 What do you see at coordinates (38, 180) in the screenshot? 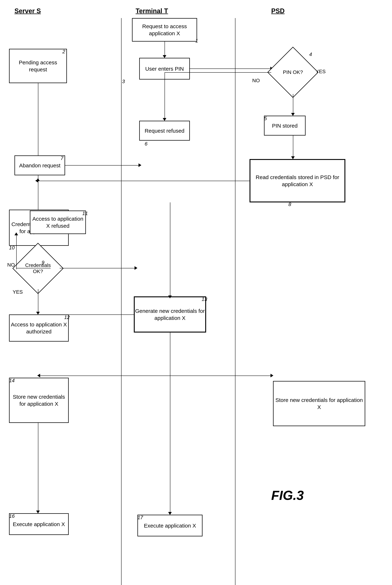
I see `arrowhead-abandon` at bounding box center [38, 180].